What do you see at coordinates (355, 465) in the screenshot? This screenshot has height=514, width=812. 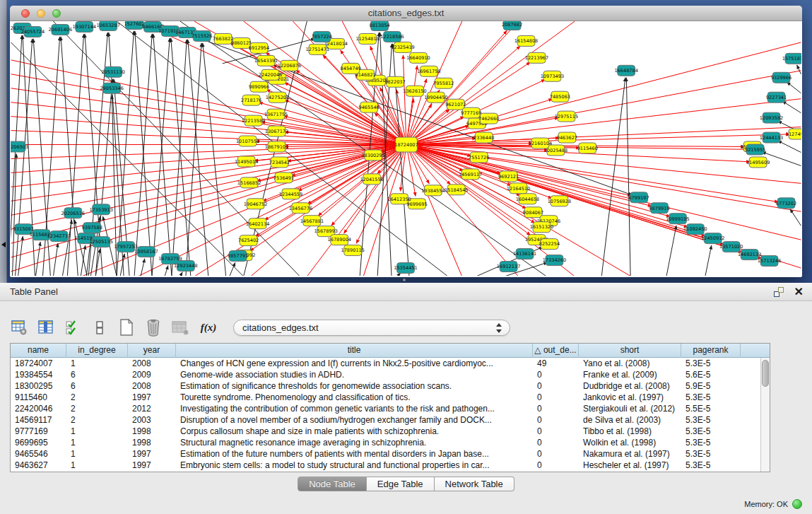 I see `table-cell: Embryonic stem cells: a model to study s…` at bounding box center [355, 465].